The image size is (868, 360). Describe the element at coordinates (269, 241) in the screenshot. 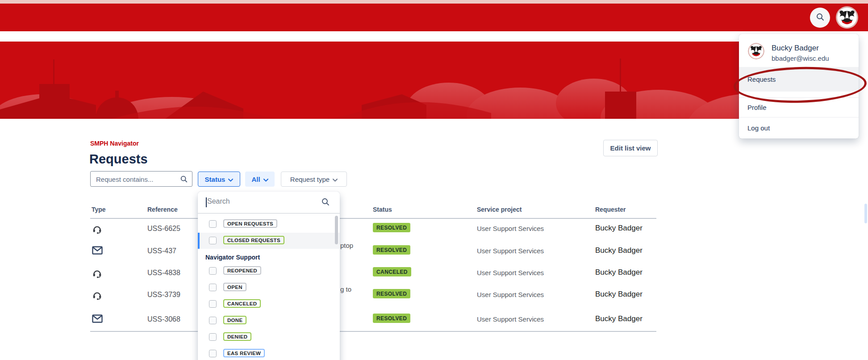

I see `status-option: CLOSED REQUESTS` at that location.